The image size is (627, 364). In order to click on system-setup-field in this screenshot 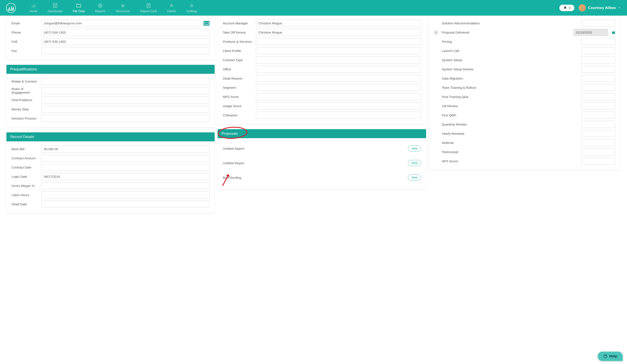, I will do `click(598, 60)`.